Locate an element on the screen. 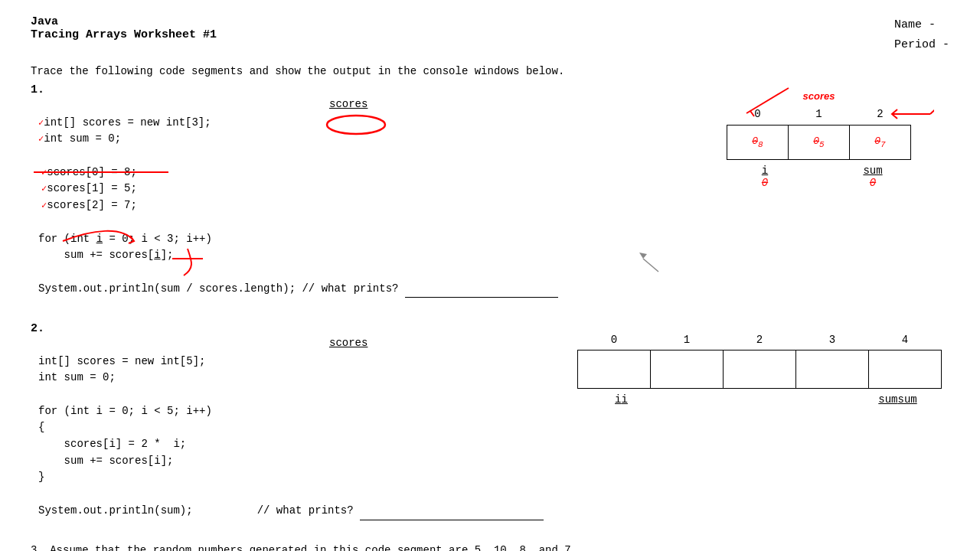 This screenshot has width=980, height=551. idx2-1: 1 is located at coordinates (688, 340).